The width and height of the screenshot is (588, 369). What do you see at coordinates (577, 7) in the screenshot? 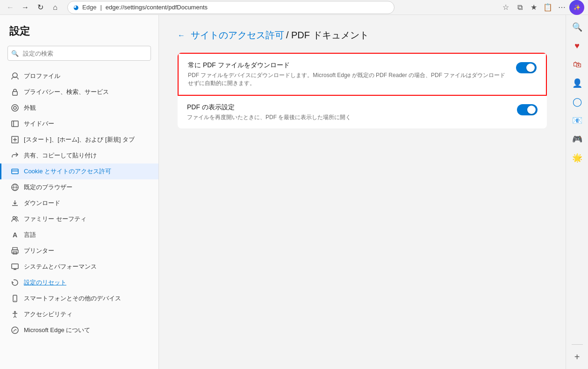
I see `copilot-button: ✨` at bounding box center [577, 7].